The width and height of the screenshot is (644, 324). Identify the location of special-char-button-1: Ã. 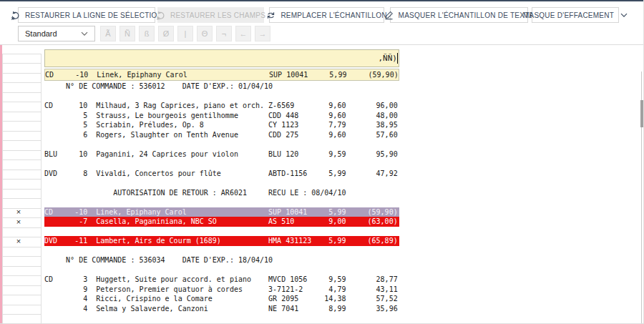
(108, 34).